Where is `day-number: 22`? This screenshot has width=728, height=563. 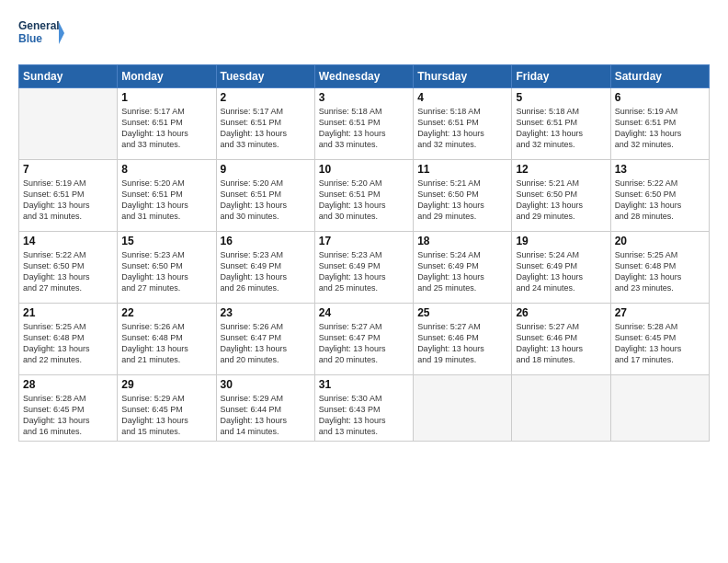
day-number: 22 is located at coordinates (166, 313).